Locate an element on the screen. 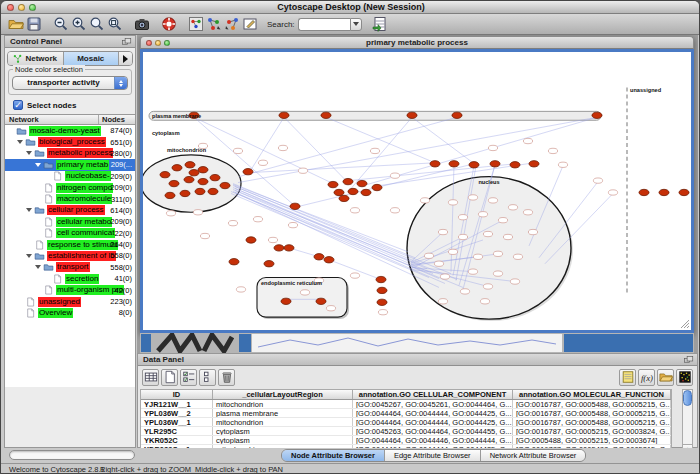 The image size is (700, 474). tree-item-nitrogen-compo: nitrogen compo209(0) is located at coordinates (70, 188).